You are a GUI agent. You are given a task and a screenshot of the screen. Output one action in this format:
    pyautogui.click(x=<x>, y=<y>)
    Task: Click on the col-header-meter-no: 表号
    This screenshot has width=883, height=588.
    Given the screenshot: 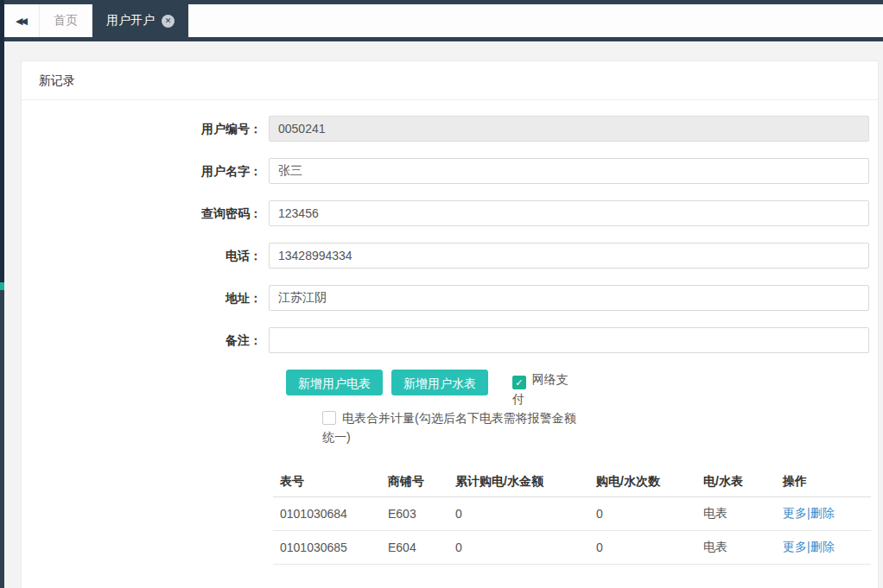 What is the action you would take?
    pyautogui.click(x=327, y=482)
    